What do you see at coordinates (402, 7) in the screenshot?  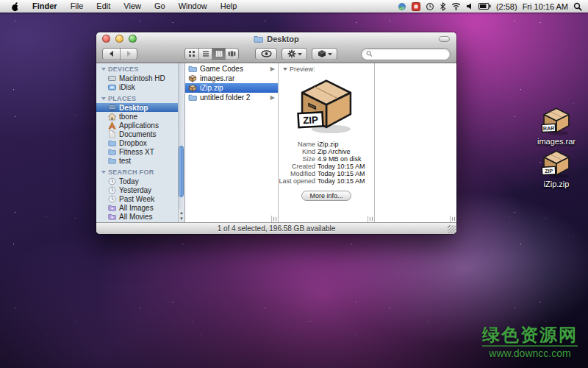 I see `dropbox-sync-icon` at bounding box center [402, 7].